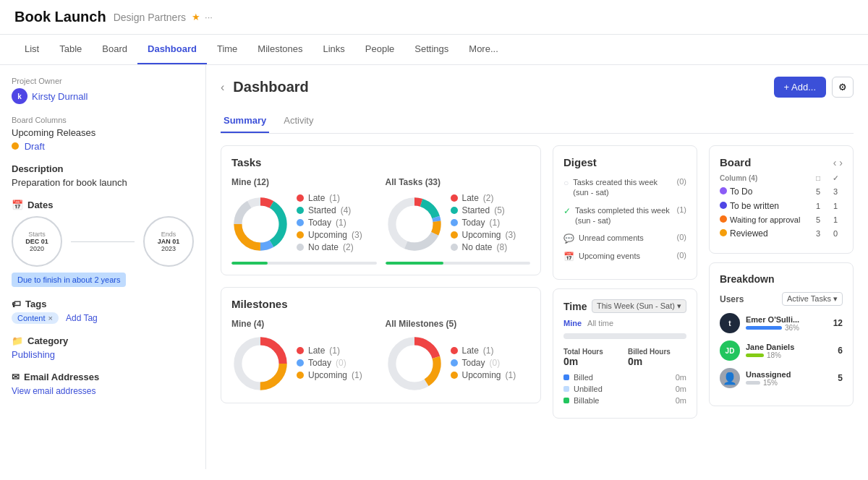 This screenshot has width=868, height=480. Describe the element at coordinates (337, 223) in the screenshot. I see `task-row-today: Today (1)` at that location.